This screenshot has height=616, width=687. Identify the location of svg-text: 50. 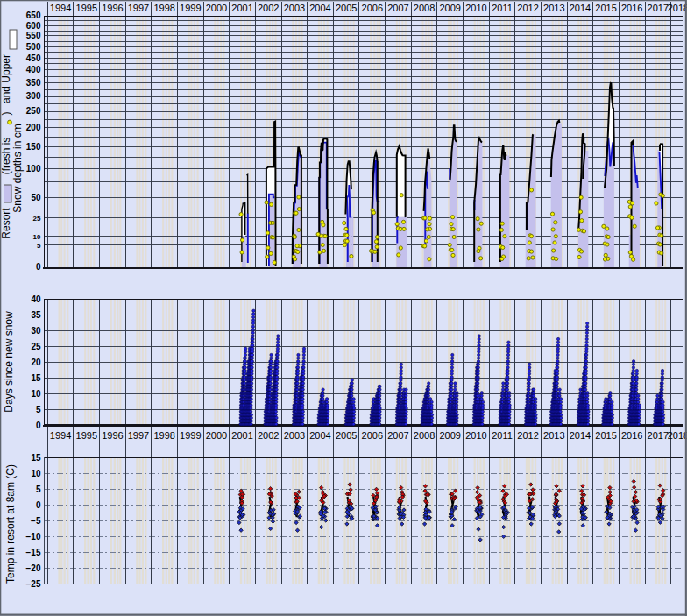
(36, 198).